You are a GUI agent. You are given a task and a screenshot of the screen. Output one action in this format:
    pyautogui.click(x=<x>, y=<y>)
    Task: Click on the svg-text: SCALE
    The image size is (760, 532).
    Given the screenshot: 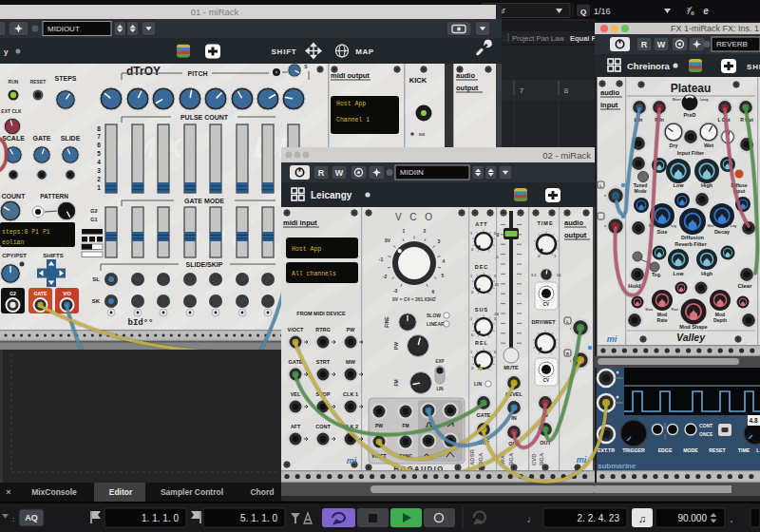 What is the action you would take?
    pyautogui.click(x=13, y=139)
    